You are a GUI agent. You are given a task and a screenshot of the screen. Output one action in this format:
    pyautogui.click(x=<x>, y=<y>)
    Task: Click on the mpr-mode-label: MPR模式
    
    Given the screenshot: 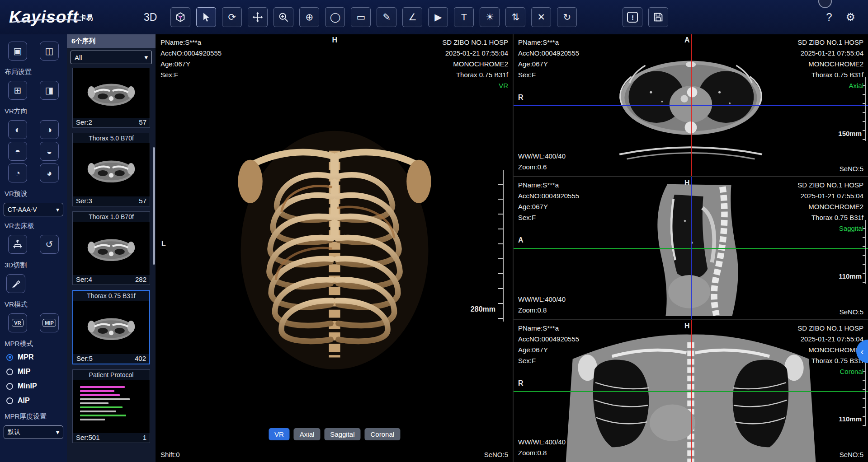 What is the action you would take?
    pyautogui.click(x=33, y=342)
    